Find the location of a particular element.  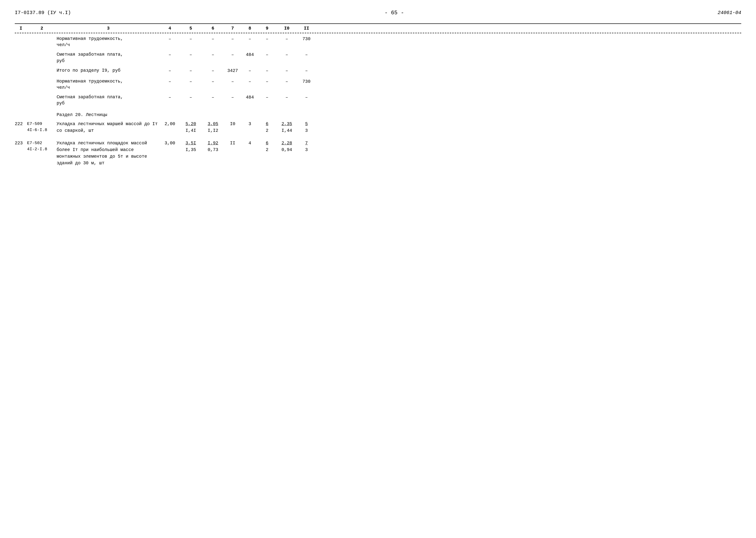

summary-section: Нормативная трудоемкость, чел/ч–––––––73… is located at coordinates (378, 71).